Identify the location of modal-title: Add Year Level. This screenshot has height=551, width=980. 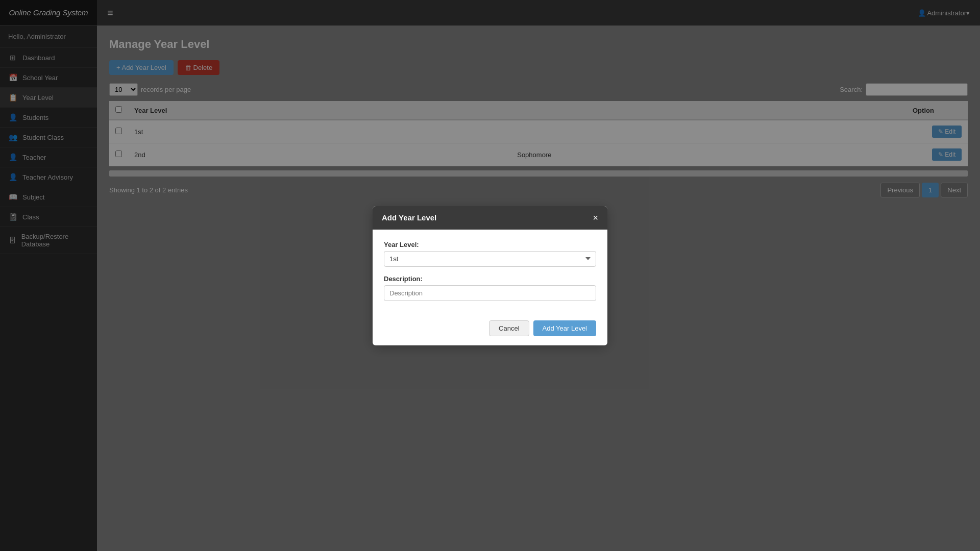
(409, 217).